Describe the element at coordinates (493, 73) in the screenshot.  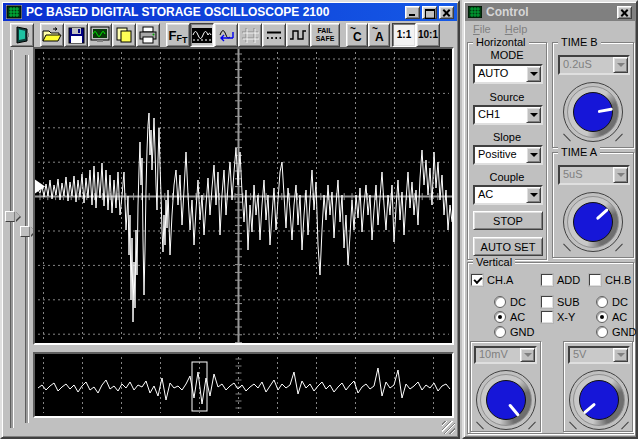
I see `mode-value: AUTO` at that location.